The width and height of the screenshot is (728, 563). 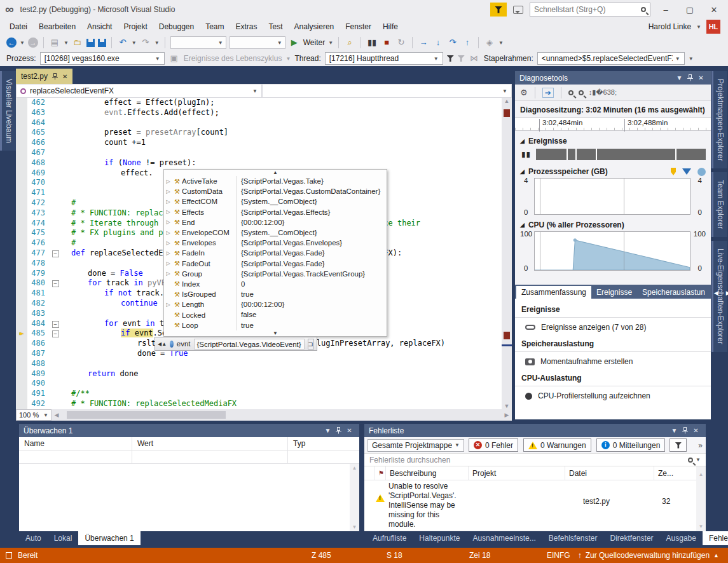 What do you see at coordinates (57, 415) in the screenshot?
I see `scroll-left-icon: ◀` at bounding box center [57, 415].